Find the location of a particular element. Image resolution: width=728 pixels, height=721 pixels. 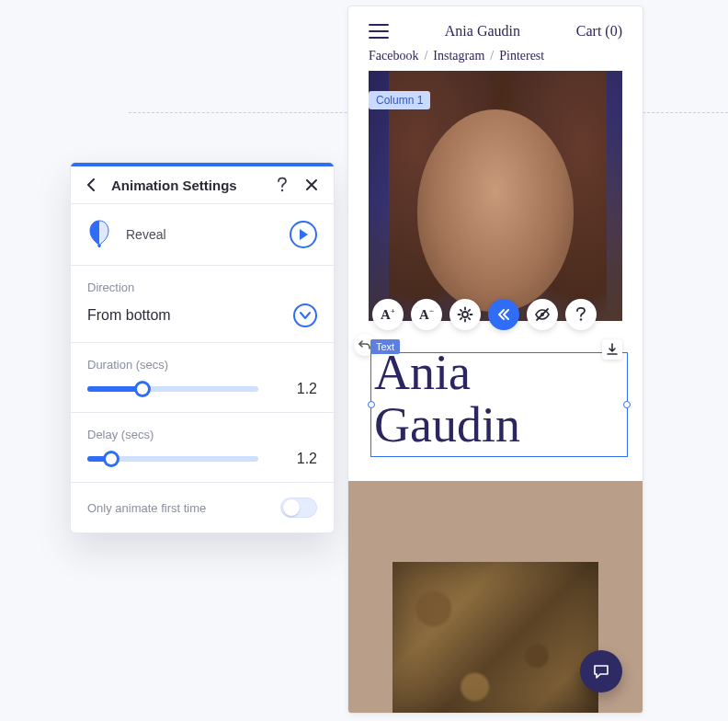

settings-button is located at coordinates (465, 315).